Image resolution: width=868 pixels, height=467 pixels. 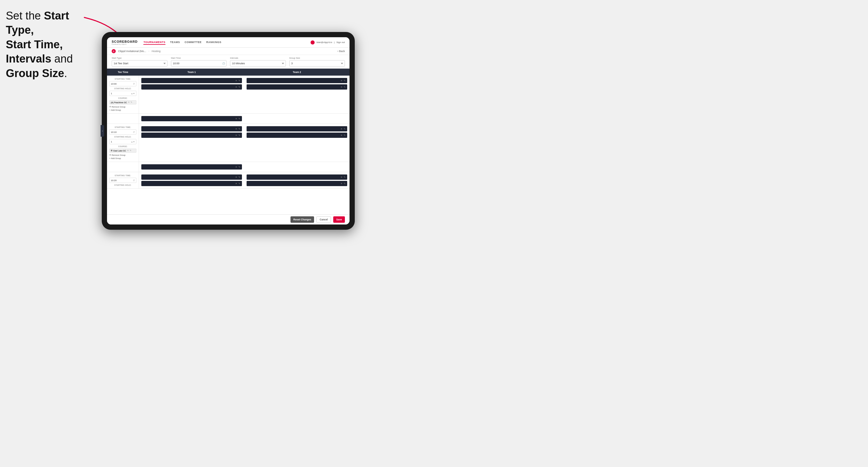 I want to click on col-team1: Team 1, so click(x=192, y=72).